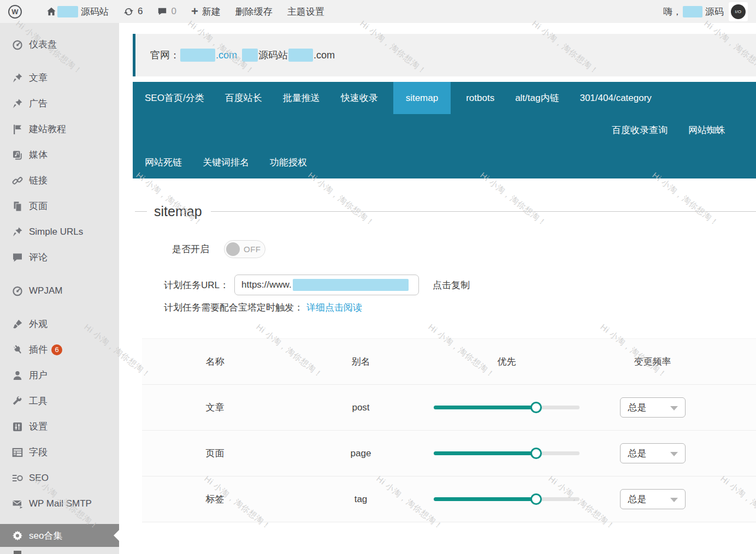  What do you see at coordinates (245, 249) in the screenshot?
I see `sitemap-enable-toggle: OFF` at bounding box center [245, 249].